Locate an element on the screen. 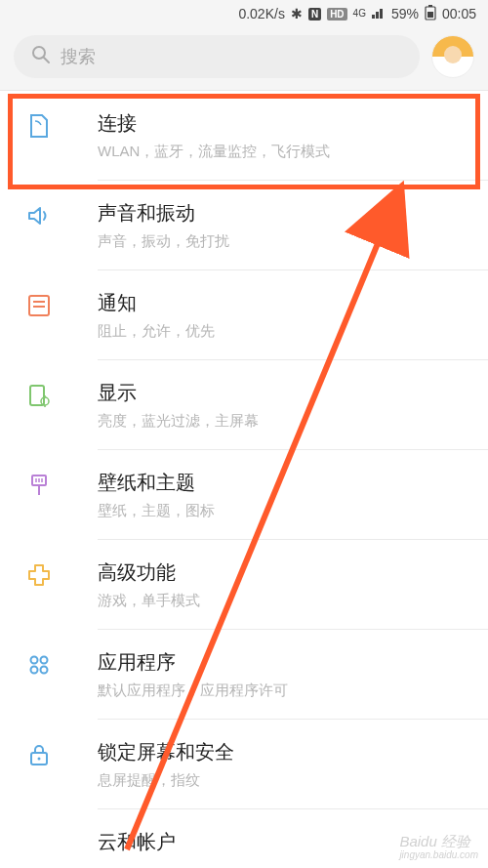 This screenshot has width=488, height=868. item-title: 壁纸和主题 is located at coordinates (284, 482).